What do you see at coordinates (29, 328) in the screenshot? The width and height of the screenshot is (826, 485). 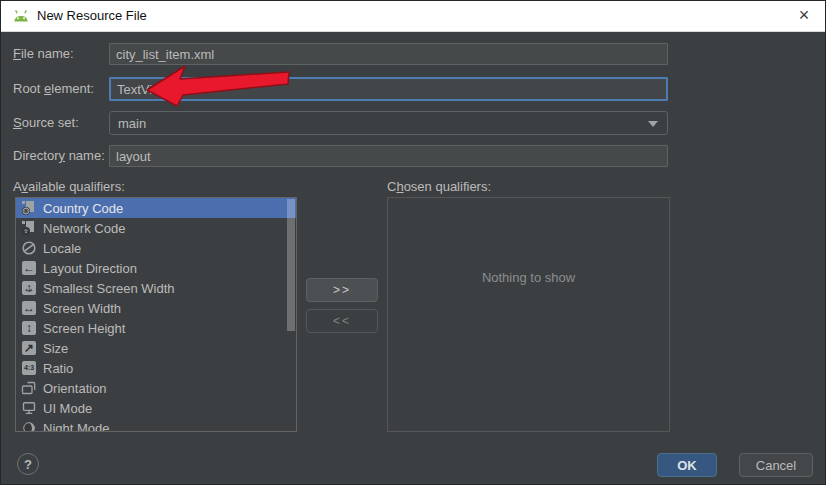 I see `screen-height-icon: ↕` at bounding box center [29, 328].